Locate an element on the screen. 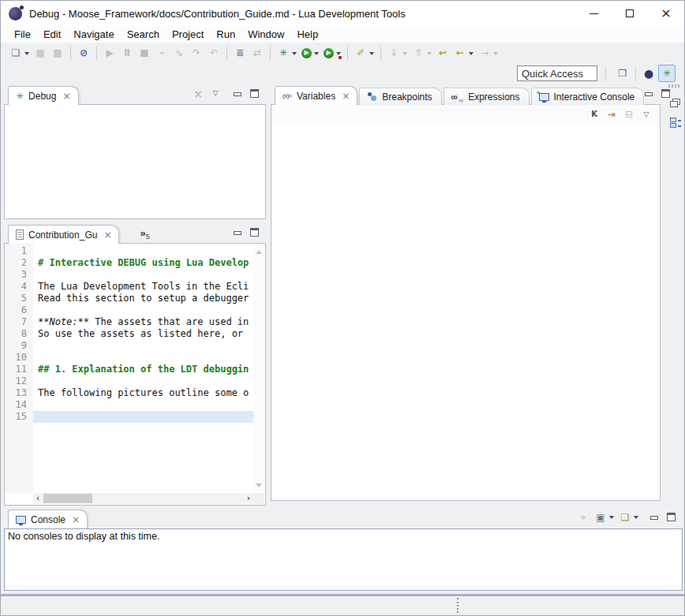  tab-label: Interactive Console is located at coordinates (595, 97).